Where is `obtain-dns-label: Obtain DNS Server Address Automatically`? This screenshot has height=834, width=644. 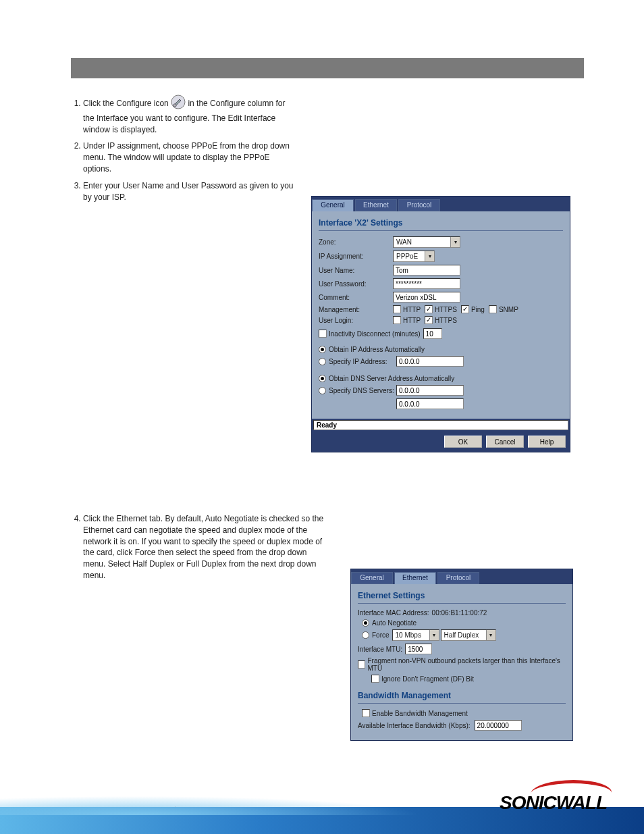
obtain-dns-label: Obtain DNS Server Address Automatically is located at coordinates (392, 378).